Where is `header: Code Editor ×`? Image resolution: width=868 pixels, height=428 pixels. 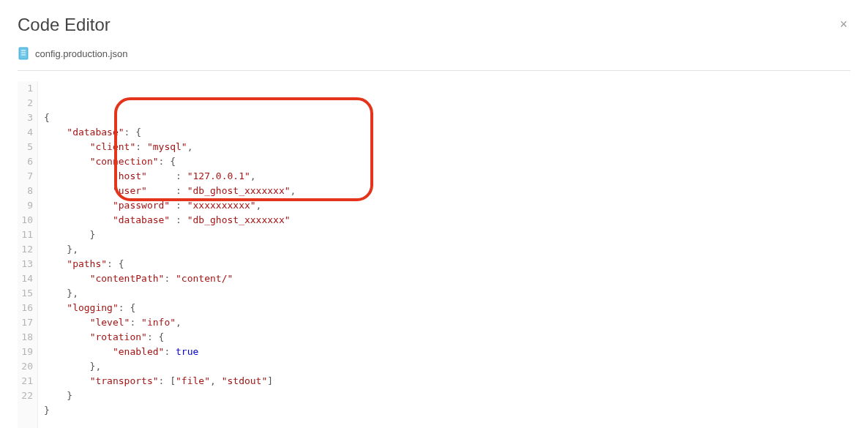
header: Code Editor × is located at coordinates (434, 31).